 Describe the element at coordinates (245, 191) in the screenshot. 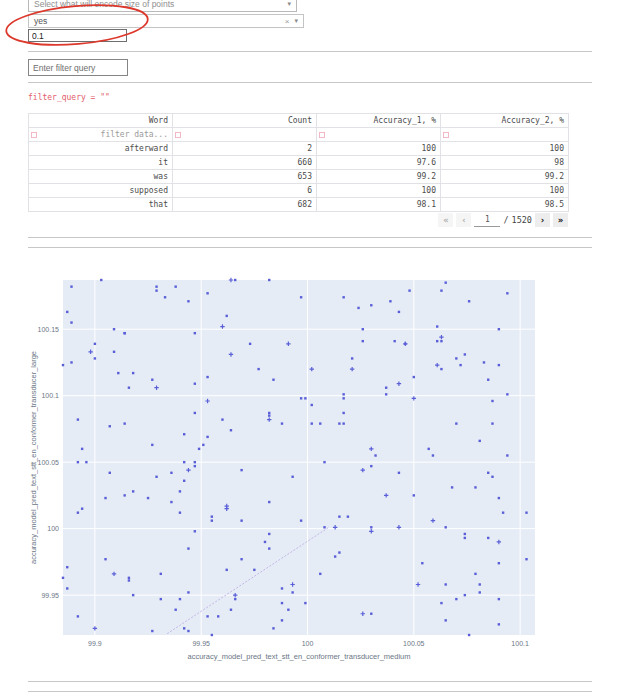

I see `table-cell: 6` at that location.